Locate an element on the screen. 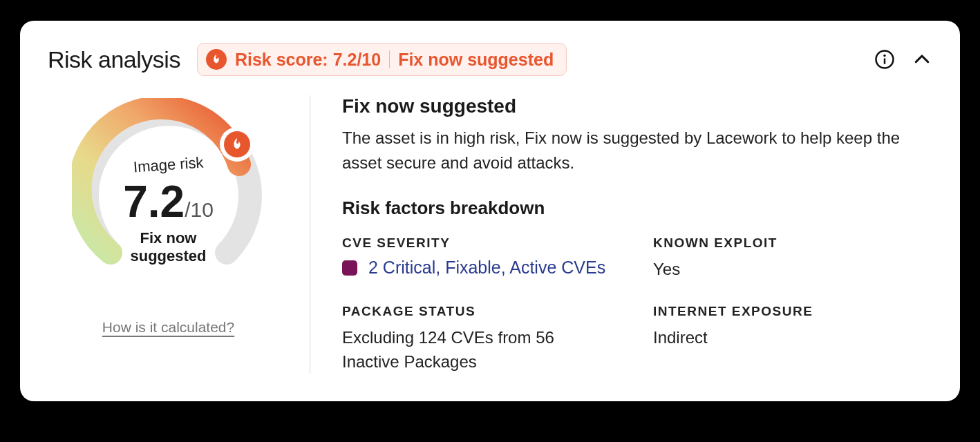  factor-known-exploit: KNOWN EXPLOIT Yes is located at coordinates (793, 258).